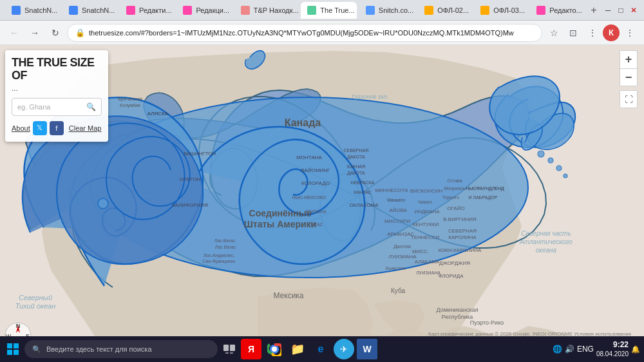  What do you see at coordinates (546, 250) in the screenshot?
I see `svg-text: океана` at bounding box center [546, 250].